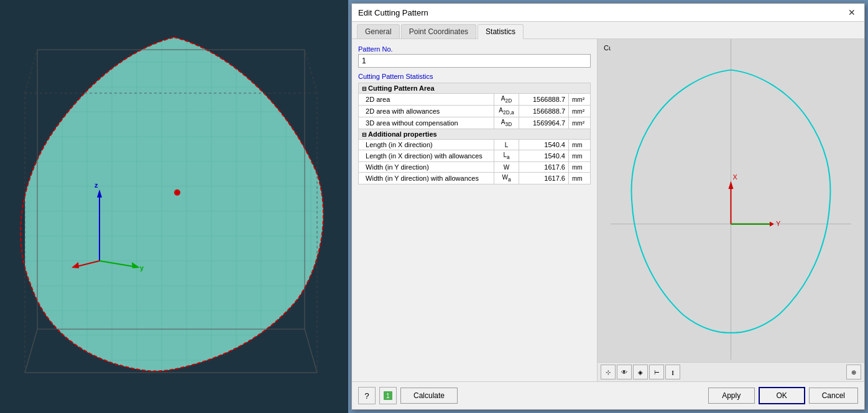  What do you see at coordinates (475, 157) in the screenshot?
I see `table-row: Length (in X direction) with allowances …` at bounding box center [475, 157].